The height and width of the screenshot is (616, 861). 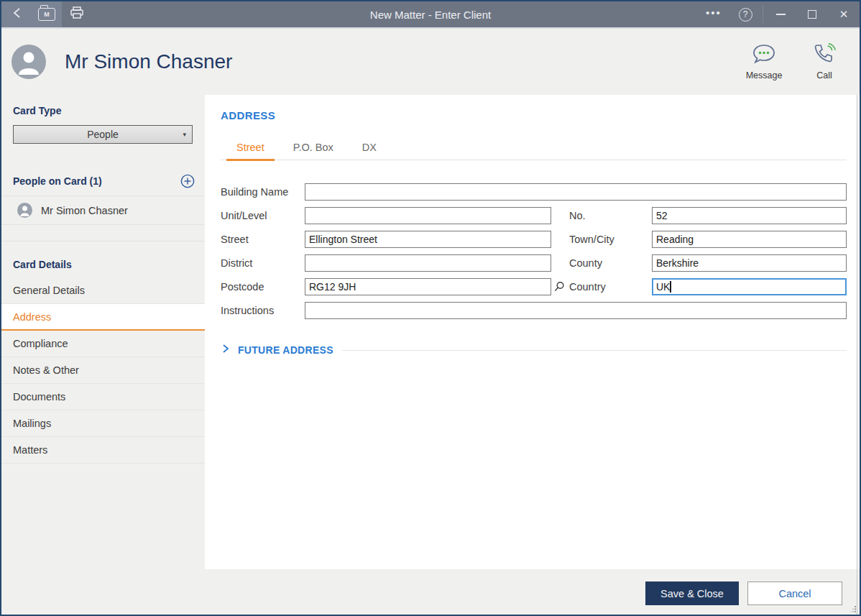 What do you see at coordinates (263, 239) in the screenshot?
I see `street-label: Street` at bounding box center [263, 239].